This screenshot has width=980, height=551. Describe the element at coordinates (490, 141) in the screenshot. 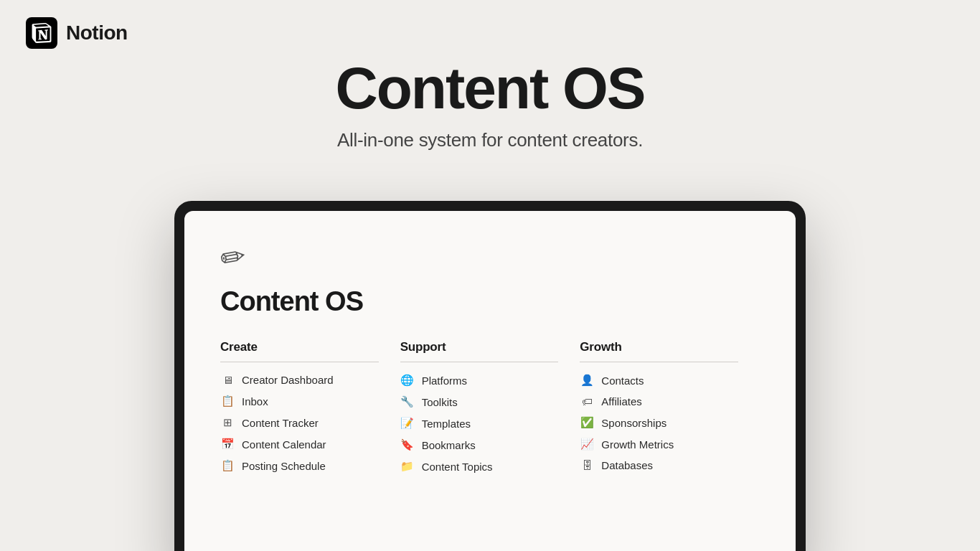

I see `hero-subtitle: All-in-one system for content creators.` at that location.